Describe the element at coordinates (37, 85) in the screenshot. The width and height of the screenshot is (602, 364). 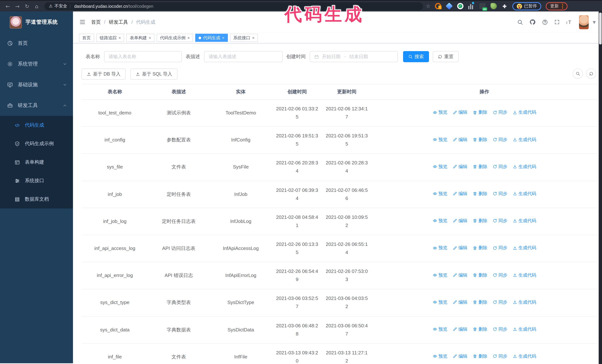
I see `sidebar-item-2: 基础设施` at that location.